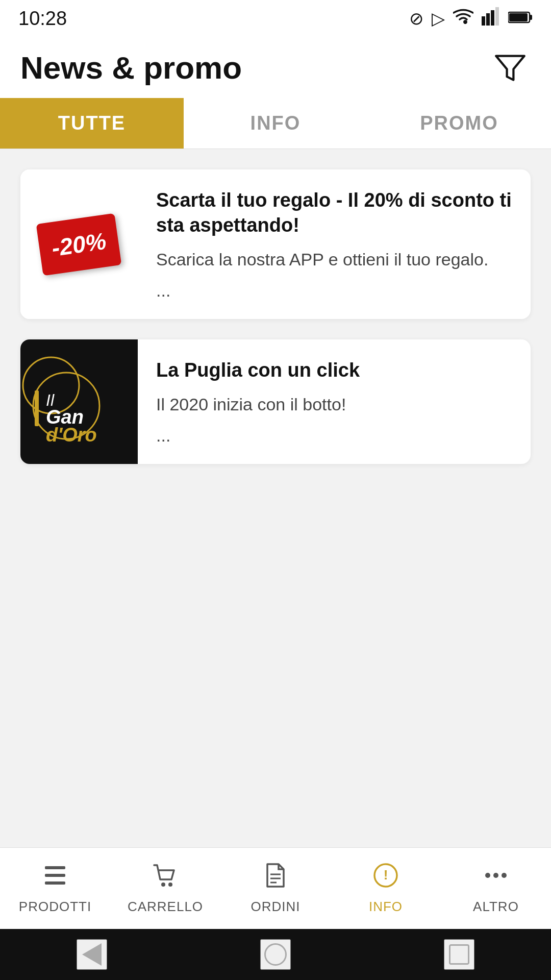 The width and height of the screenshot is (551, 980). Describe the element at coordinates (463, 18) in the screenshot. I see `wifi-icon` at that location.